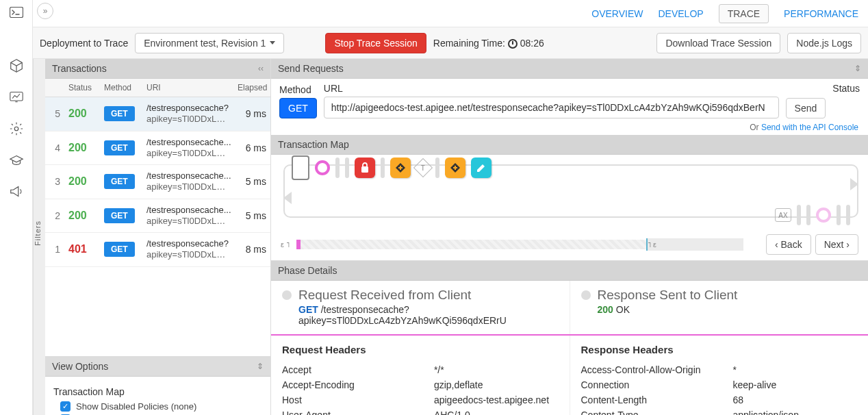 This screenshot has width=868, height=415. Describe the element at coordinates (728, 310) in the screenshot. I see `phase-response-line: 200 OK` at that location.